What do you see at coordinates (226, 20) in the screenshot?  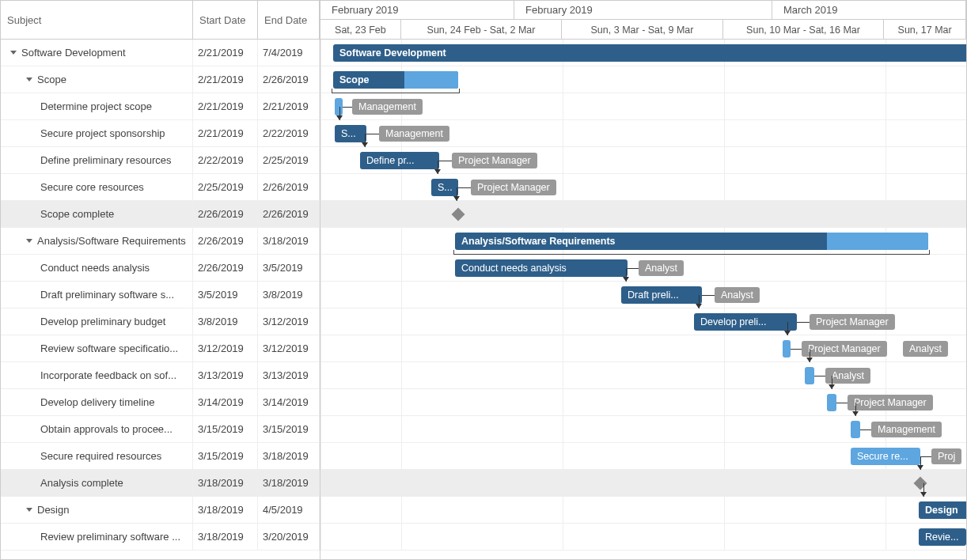 I see `col-header-start: Start Date` at bounding box center [226, 20].